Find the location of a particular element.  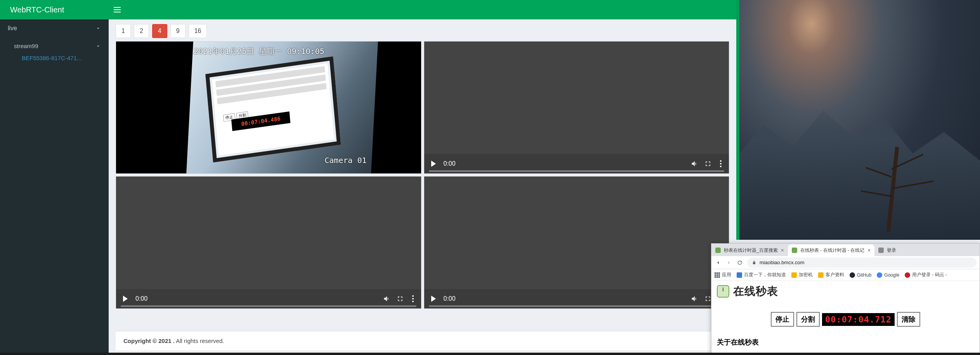

tab-title: 登录 is located at coordinates (892, 251).